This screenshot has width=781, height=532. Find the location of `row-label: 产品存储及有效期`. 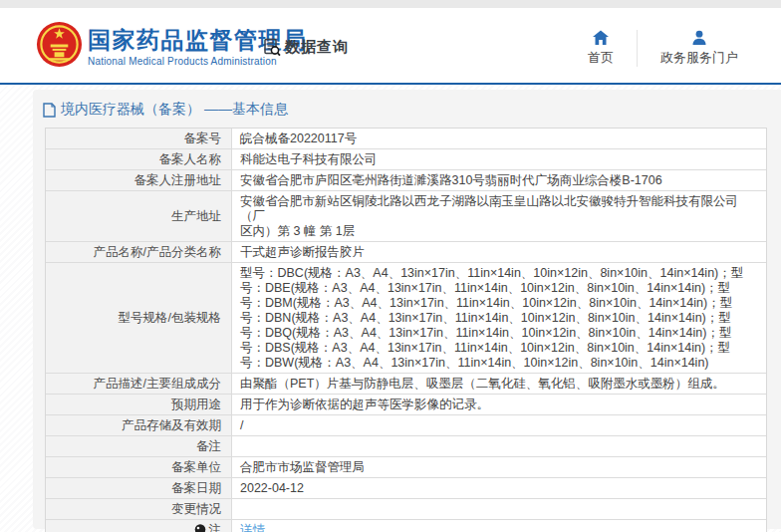

row-label: 产品存储及有效期 is located at coordinates (139, 425).